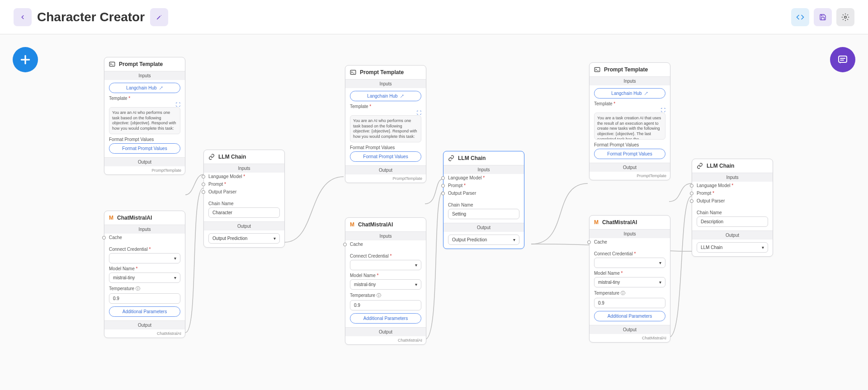 Image resolution: width=868 pixels, height=390 pixels. I want to click on chat-button, so click(843, 60).